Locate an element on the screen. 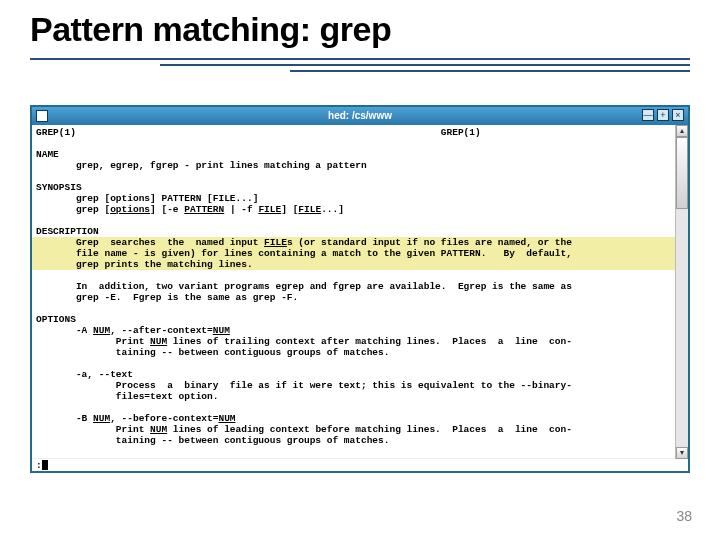 This screenshot has width=720, height=540. close-button: × is located at coordinates (678, 115).